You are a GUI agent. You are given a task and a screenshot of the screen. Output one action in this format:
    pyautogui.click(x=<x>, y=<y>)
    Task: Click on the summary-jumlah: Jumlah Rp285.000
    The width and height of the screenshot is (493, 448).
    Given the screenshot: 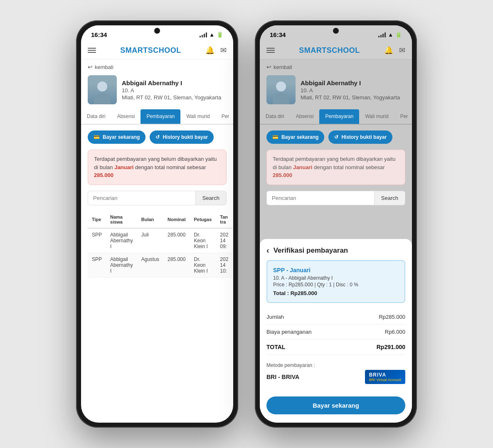 What is the action you would take?
    pyautogui.click(x=336, y=317)
    